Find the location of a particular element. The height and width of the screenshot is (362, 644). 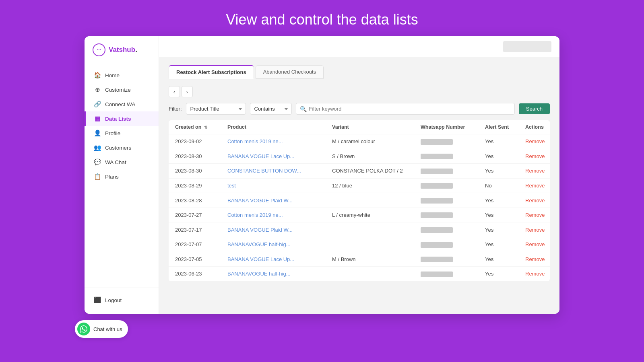

sidebar-item-home: 🏠Home is located at coordinates (122, 75).